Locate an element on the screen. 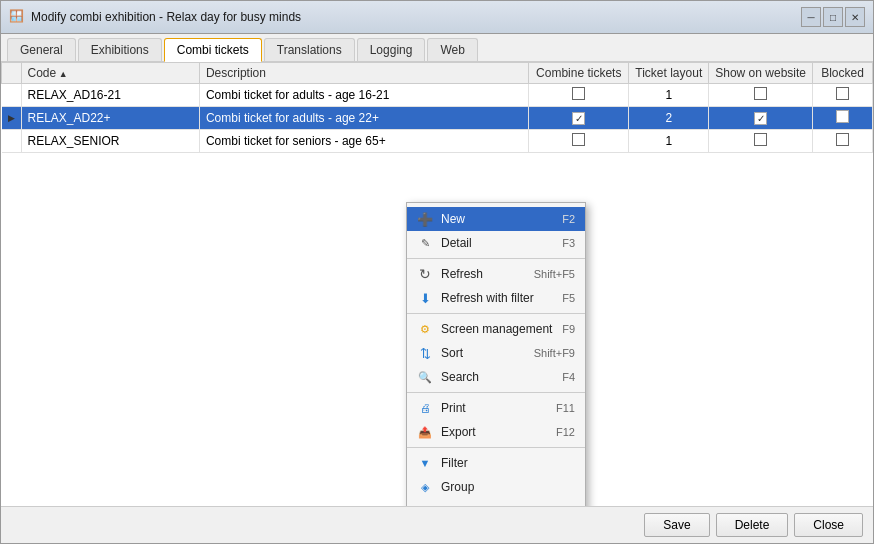  close-button-footer: Close is located at coordinates (828, 525).